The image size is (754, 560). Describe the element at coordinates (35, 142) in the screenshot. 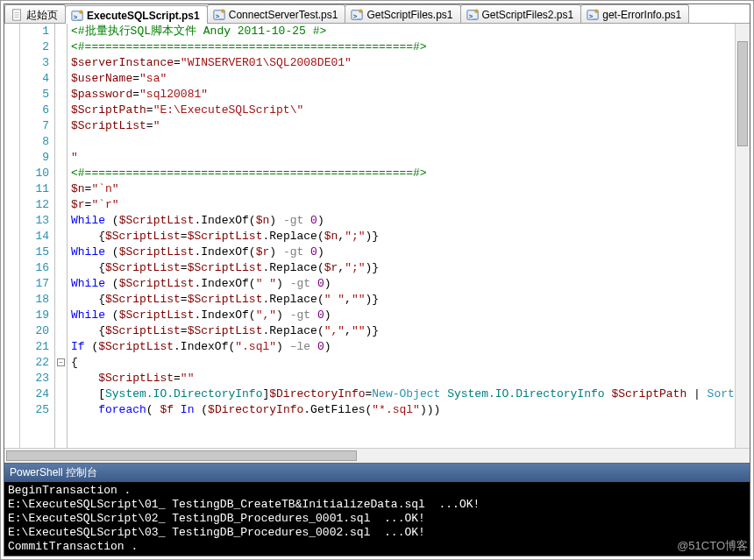

I see `line-number: 8` at that location.